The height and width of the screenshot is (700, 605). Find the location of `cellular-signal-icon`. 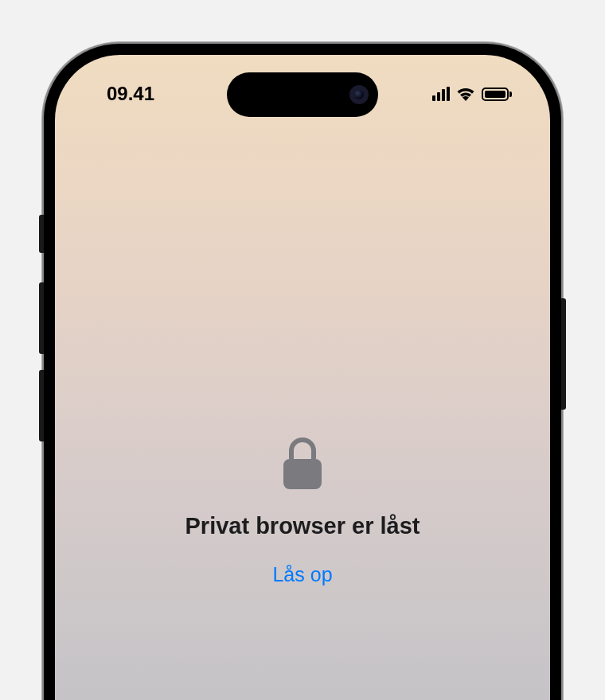

cellular-signal-icon is located at coordinates (441, 94).